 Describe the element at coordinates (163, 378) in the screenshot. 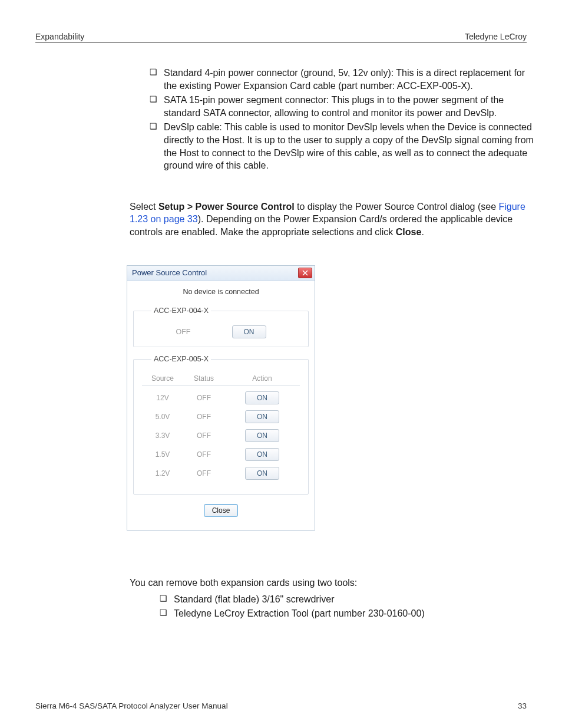

I see `col-source: Source` at that location.